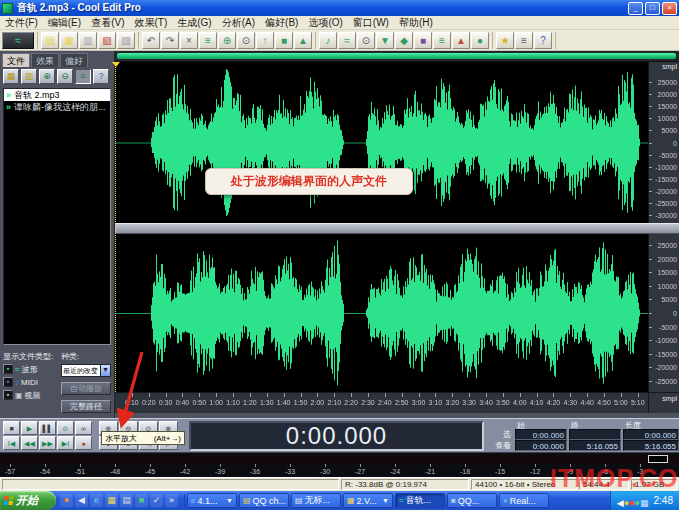  I want to click on effect-compress-button: ▼, so click(385, 40).